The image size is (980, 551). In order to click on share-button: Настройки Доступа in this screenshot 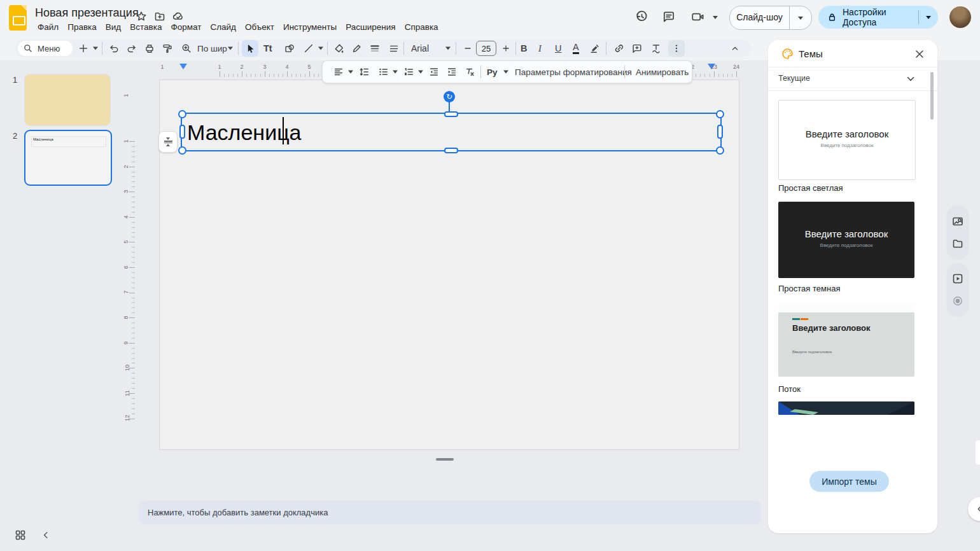, I will do `click(878, 17)`.